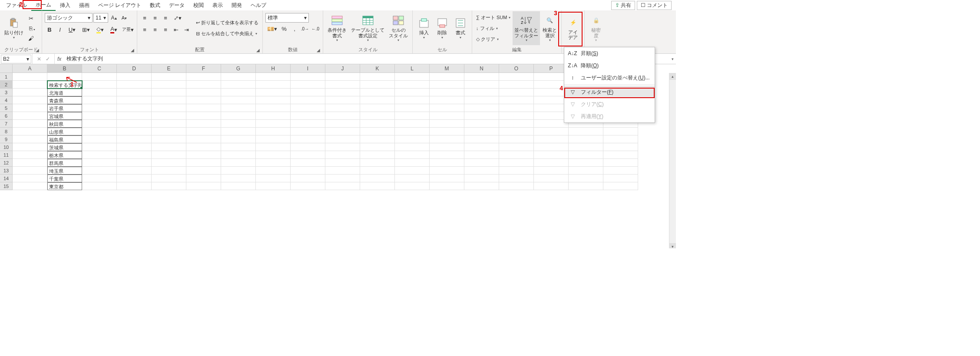 This screenshot has width=980, height=356. I want to click on cell-O12, so click(516, 163).